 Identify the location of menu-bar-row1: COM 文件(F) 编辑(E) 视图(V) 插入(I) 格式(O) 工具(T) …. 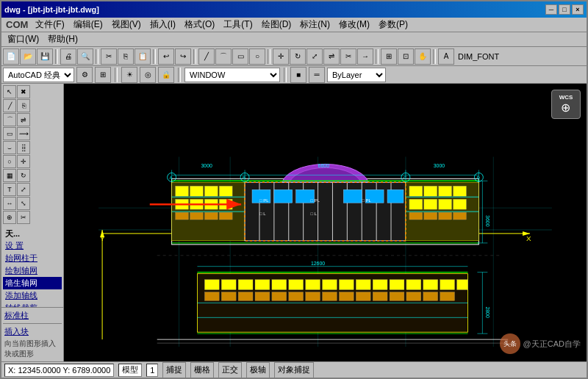
(294, 25).